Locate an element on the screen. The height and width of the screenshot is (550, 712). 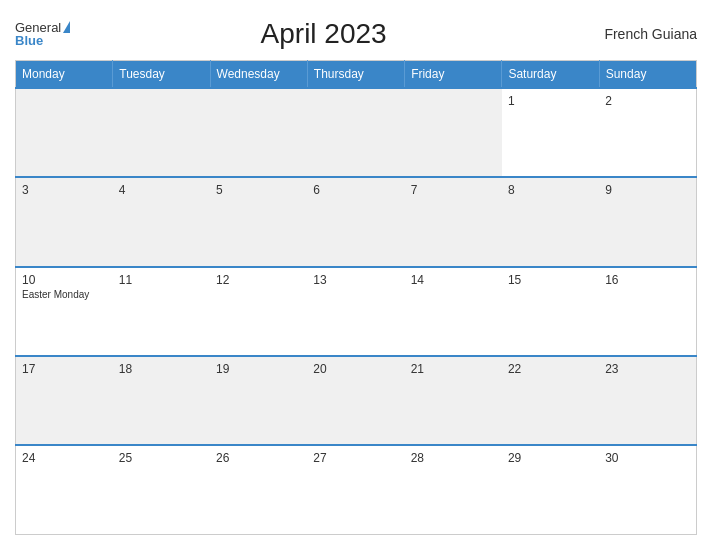
day-number: 21 is located at coordinates (454, 369).